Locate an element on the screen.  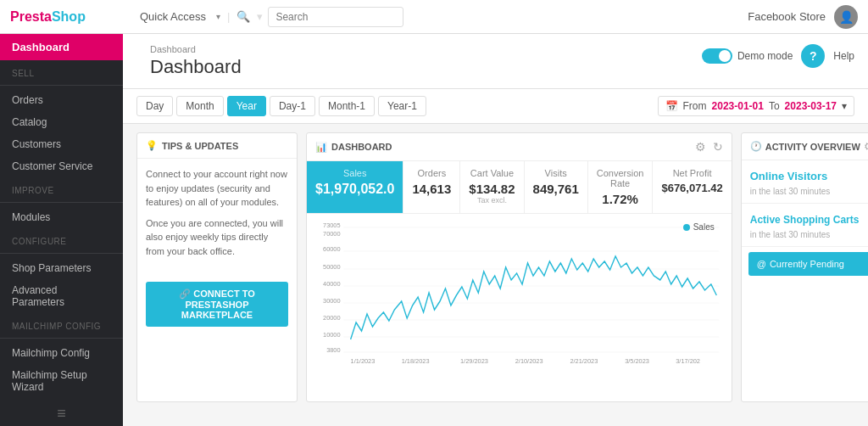
tips-body: Connect to your account right now to enj… is located at coordinates (217, 216).